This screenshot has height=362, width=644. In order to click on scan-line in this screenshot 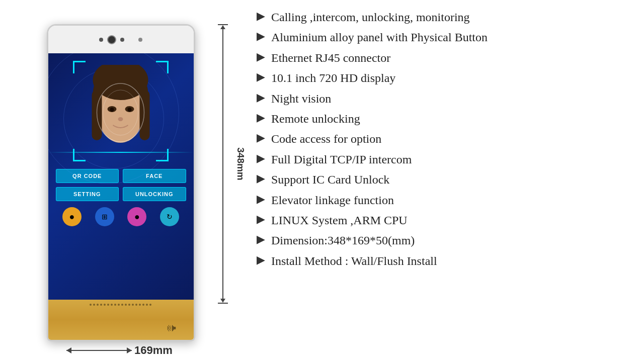, I will do `click(121, 152)`.